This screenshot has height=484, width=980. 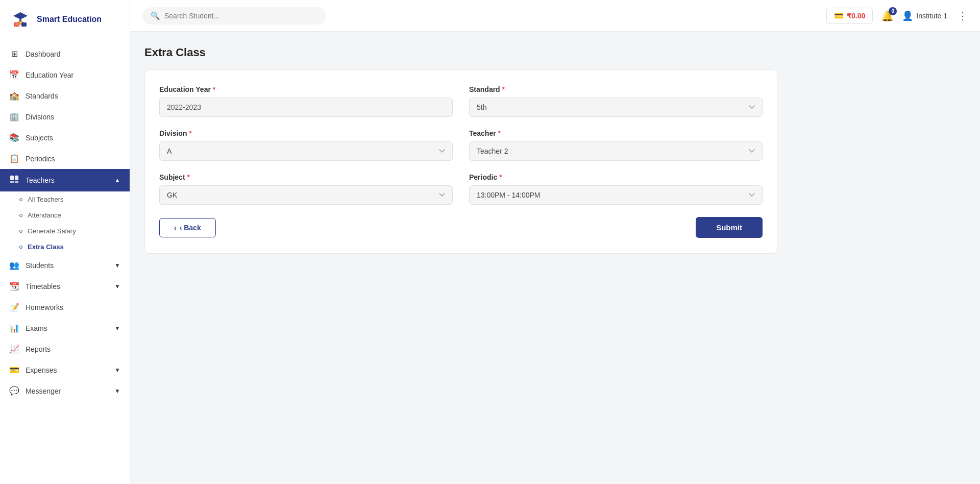 What do you see at coordinates (932, 16) in the screenshot?
I see `user-name: Institute 1` at bounding box center [932, 16].